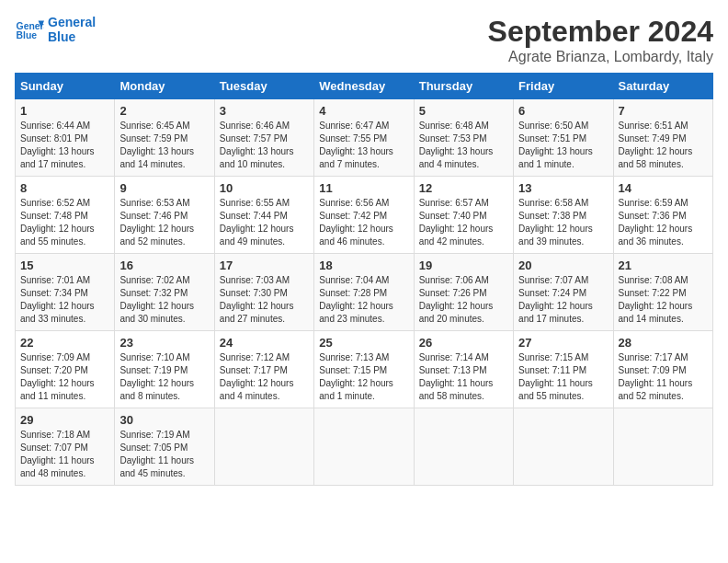 This screenshot has width=728, height=563. What do you see at coordinates (264, 215) in the screenshot?
I see `day-cell: 10Sunrise: 6:55 AM Sunset: 7:44 PM Dayli…` at bounding box center [264, 215].